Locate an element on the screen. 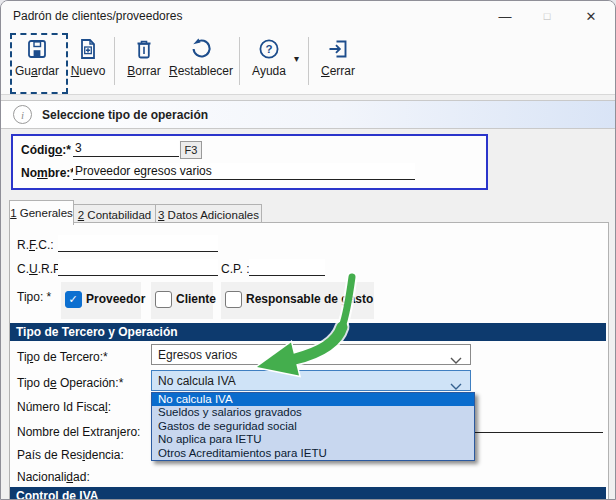 The width and height of the screenshot is (616, 500). tipo-tercero-select: Egresos varios is located at coordinates (311, 354).